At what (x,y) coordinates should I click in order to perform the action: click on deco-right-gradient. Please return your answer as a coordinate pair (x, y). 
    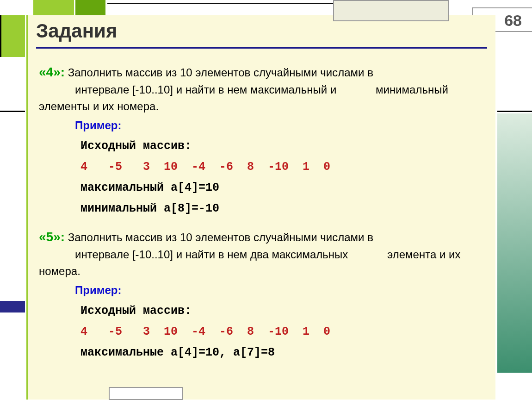
    Looking at the image, I should click on (514, 243).